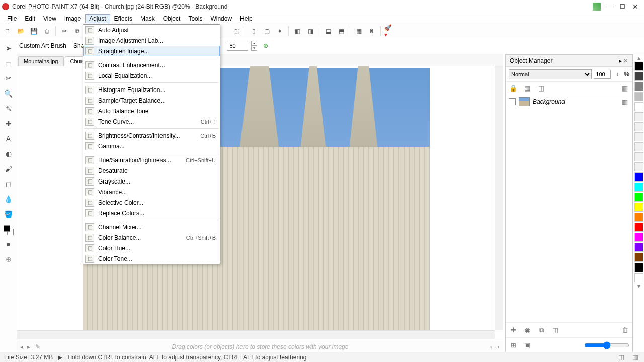 This screenshot has height=362, width=644. I want to click on menu-item-auto-balance-tone: ◫Auto Balance Tone, so click(151, 111).